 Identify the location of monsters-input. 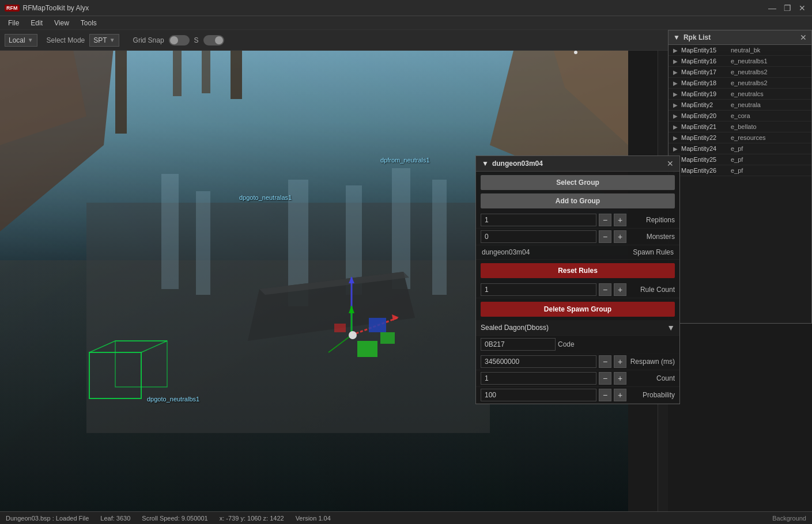
(538, 237).